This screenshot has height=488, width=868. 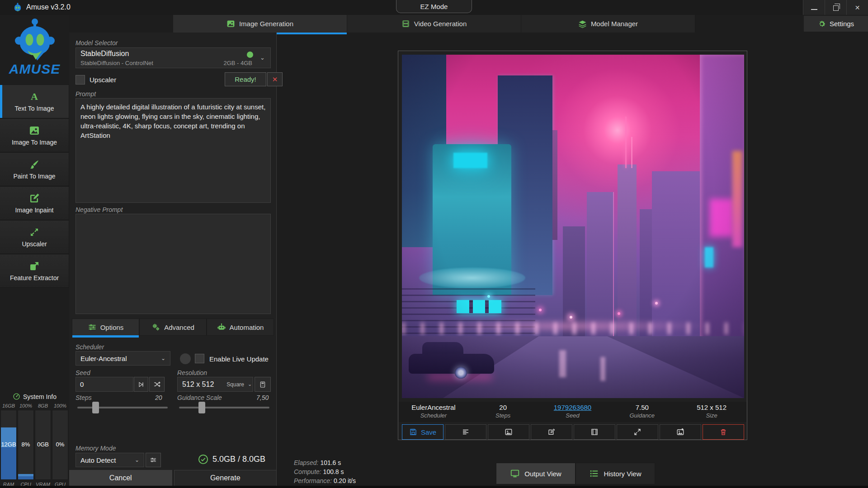 What do you see at coordinates (103, 80) in the screenshot?
I see `upscaler-label: Upscaler` at bounding box center [103, 80].